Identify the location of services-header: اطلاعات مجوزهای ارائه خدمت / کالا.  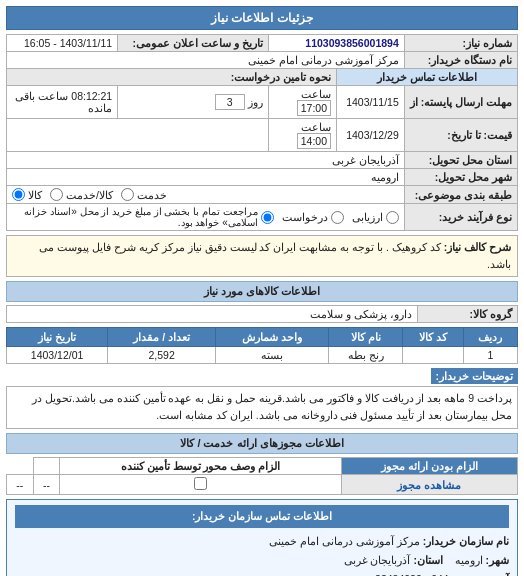
(262, 444).